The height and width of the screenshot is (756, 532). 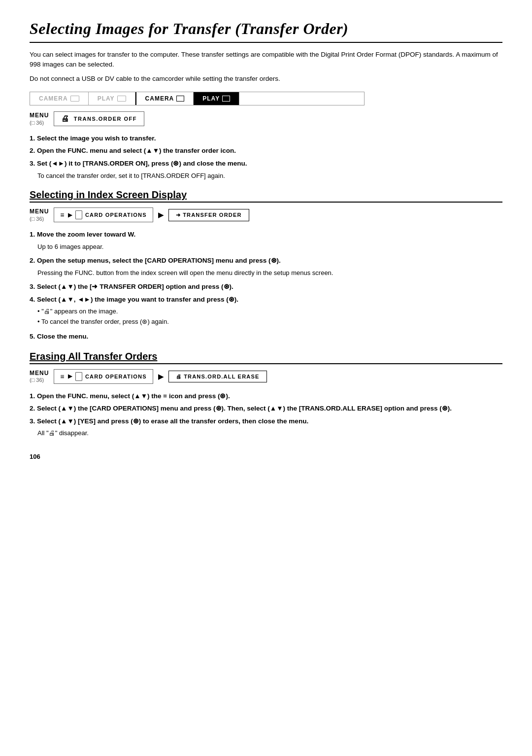 I want to click on step-2-1-sub: Up to 6 images appear., so click(x=270, y=247).